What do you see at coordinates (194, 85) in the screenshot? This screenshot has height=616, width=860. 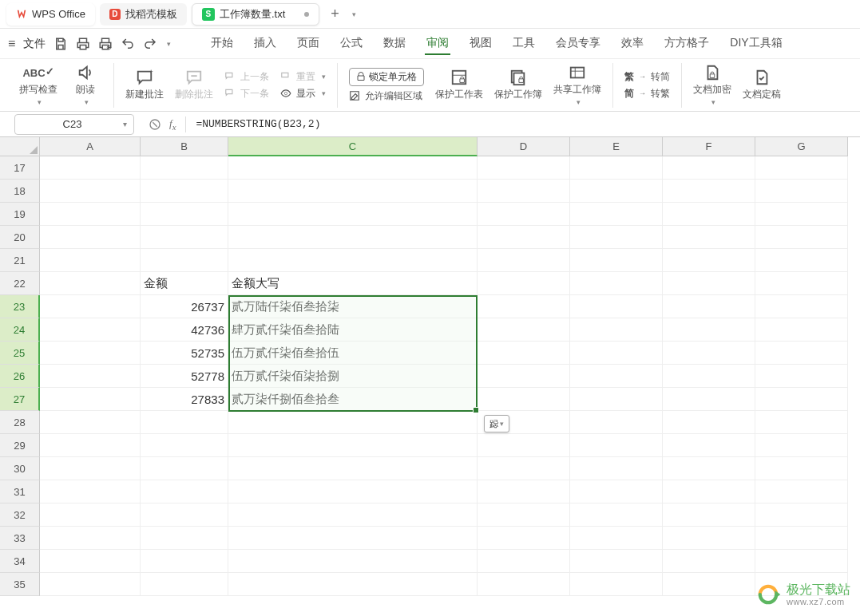 I see `delete-comment-button: 删除批注` at bounding box center [194, 85].